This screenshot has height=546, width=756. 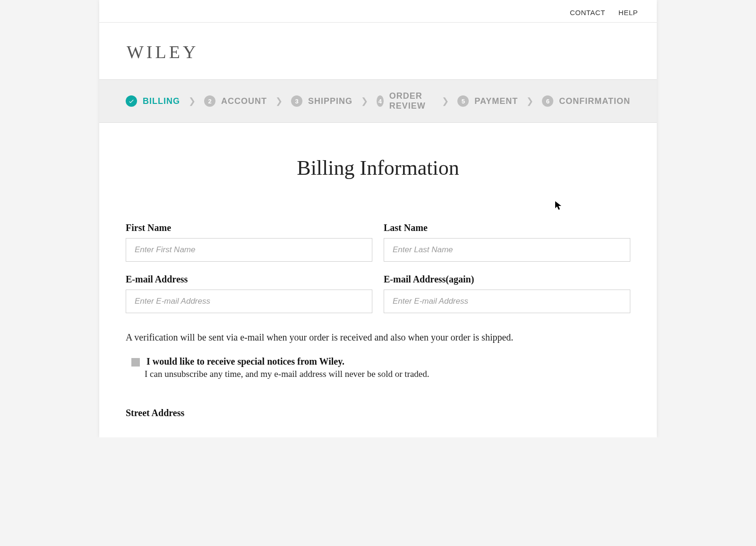 What do you see at coordinates (162, 101) in the screenshot?
I see `step-label: BILLING` at bounding box center [162, 101].